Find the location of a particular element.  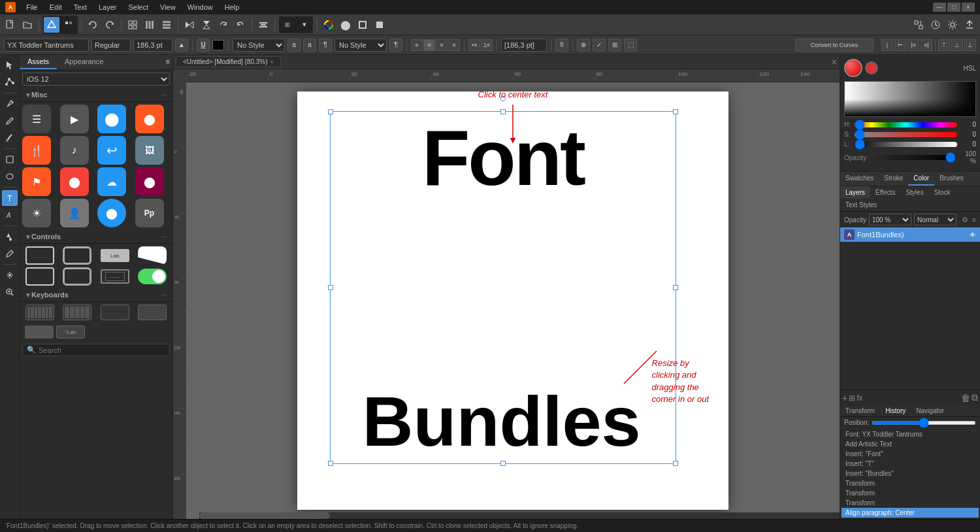

text-tool: T is located at coordinates (10, 198).